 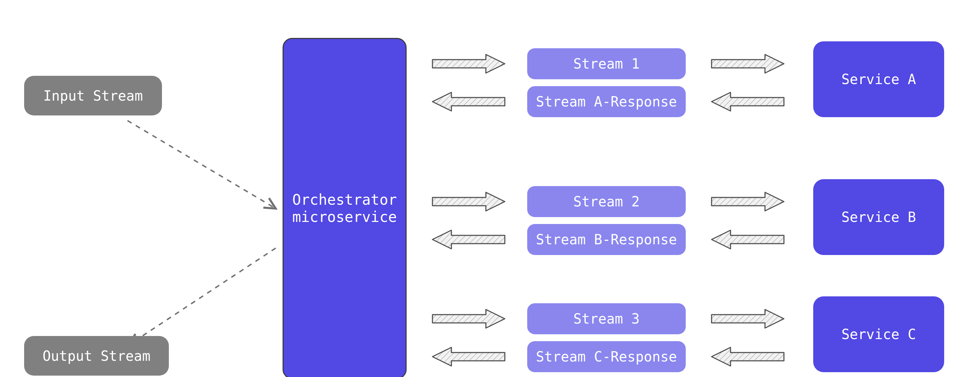 I want to click on stream-2-label: Stream 2, so click(x=606, y=202).